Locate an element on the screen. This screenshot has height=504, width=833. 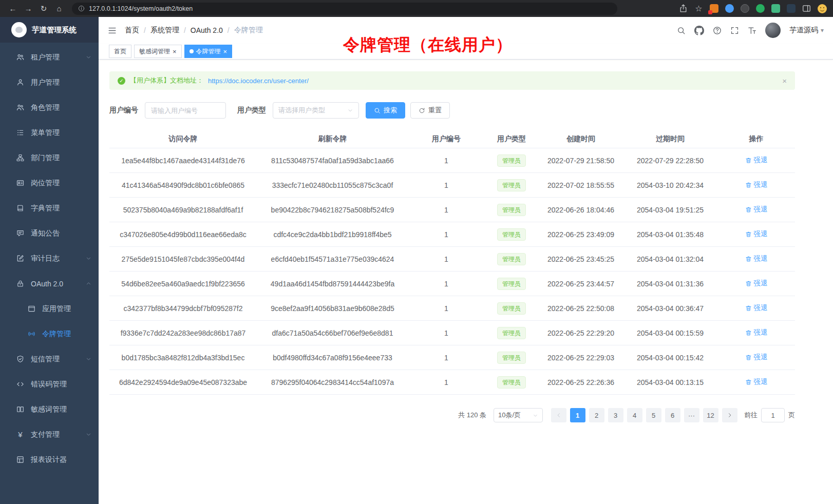
expire-time-cell: 2054-03-04 01:32:04 is located at coordinates (670, 259).